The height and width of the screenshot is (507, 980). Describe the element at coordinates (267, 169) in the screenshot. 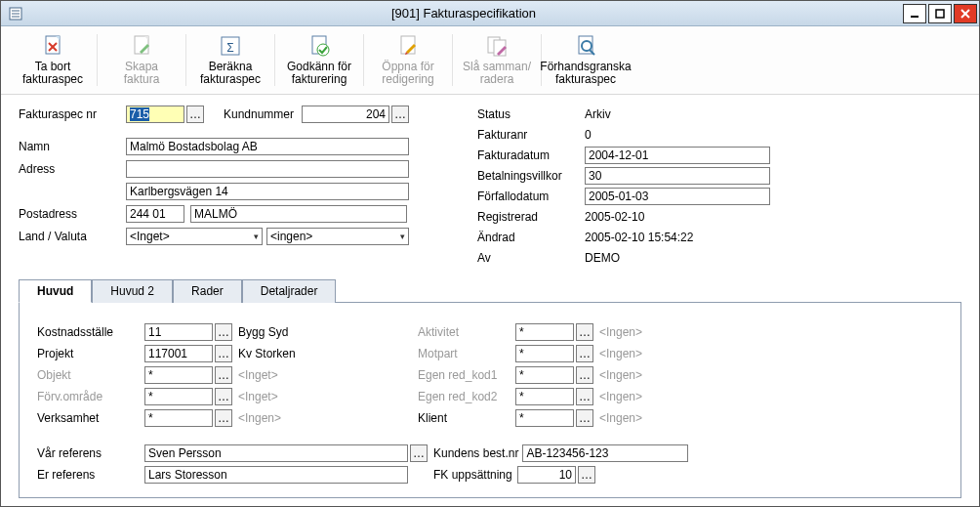

I see `adress1-input` at that location.